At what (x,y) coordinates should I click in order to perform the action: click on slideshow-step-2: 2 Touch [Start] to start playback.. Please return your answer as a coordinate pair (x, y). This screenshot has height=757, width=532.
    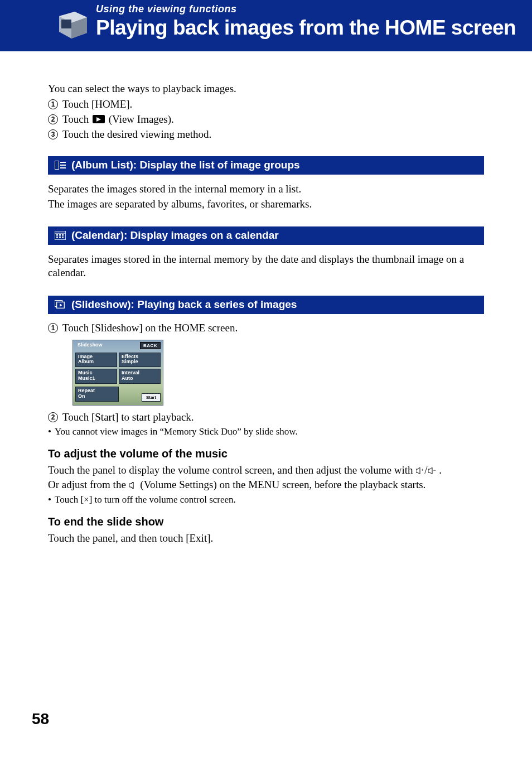
    Looking at the image, I should click on (266, 417).